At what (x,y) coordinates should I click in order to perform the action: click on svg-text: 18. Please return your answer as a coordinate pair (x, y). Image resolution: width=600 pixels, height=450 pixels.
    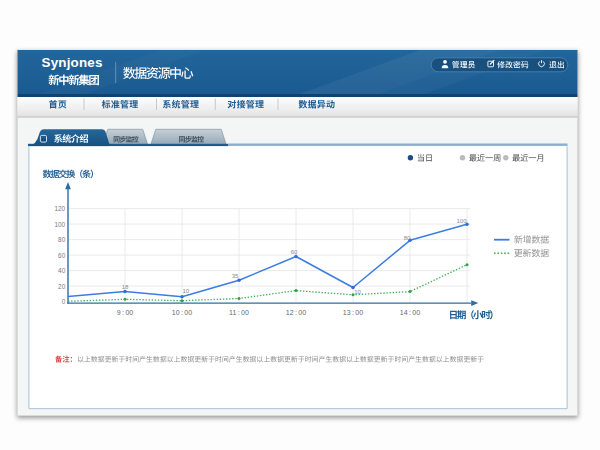
    Looking at the image, I should click on (126, 287).